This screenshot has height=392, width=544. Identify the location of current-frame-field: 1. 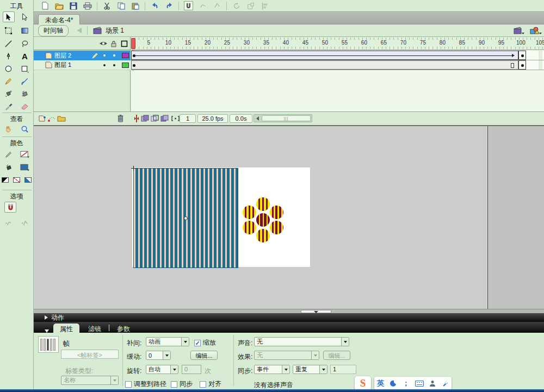
(188, 119).